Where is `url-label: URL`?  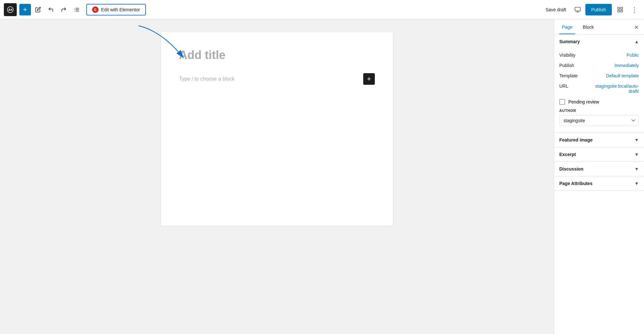
url-label: URL is located at coordinates (564, 86).